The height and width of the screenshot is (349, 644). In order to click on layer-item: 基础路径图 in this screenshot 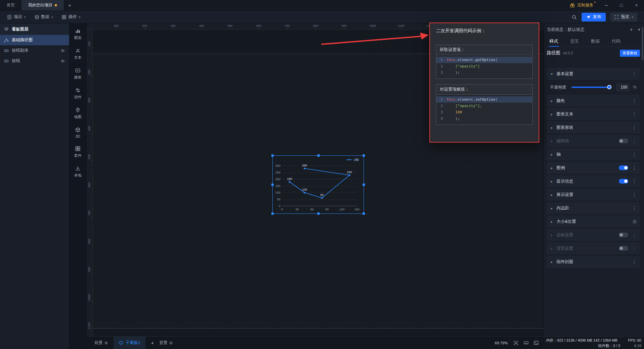, I will do `click(35, 40)`.